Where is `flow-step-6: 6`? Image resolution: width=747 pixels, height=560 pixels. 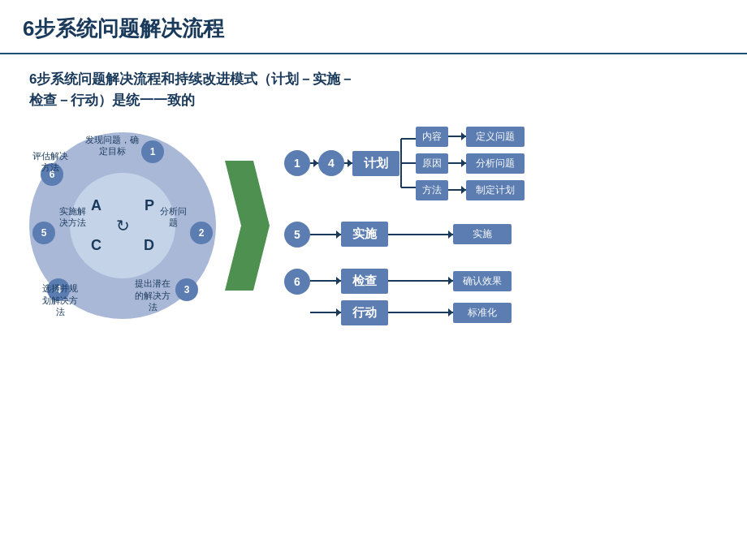 flow-step-6: 6 is located at coordinates (297, 282).